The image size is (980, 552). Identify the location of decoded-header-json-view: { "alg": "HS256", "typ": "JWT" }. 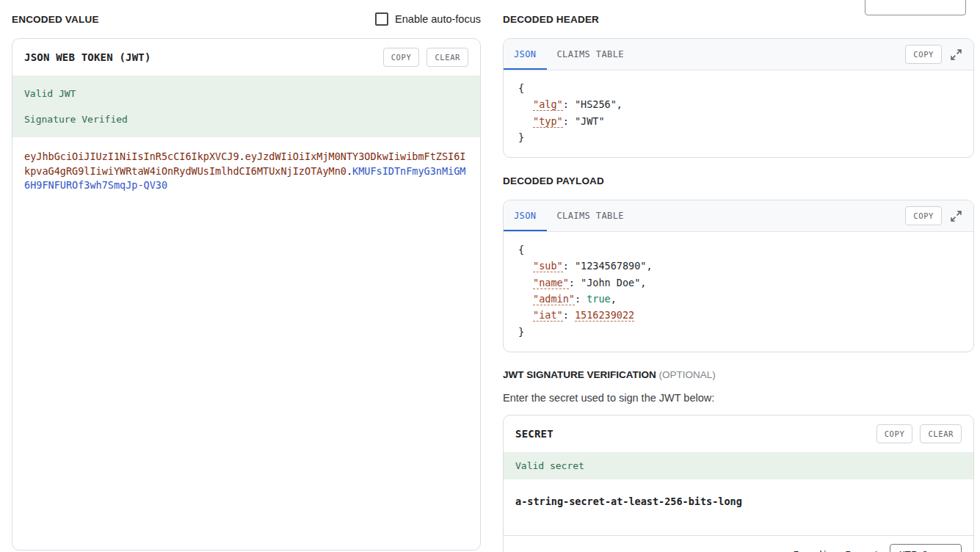
(738, 114).